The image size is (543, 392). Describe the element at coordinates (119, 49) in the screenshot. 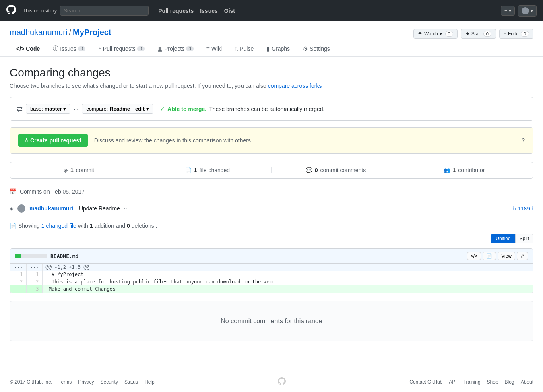

I see `tab-pullreq-label: Pull requests` at that location.